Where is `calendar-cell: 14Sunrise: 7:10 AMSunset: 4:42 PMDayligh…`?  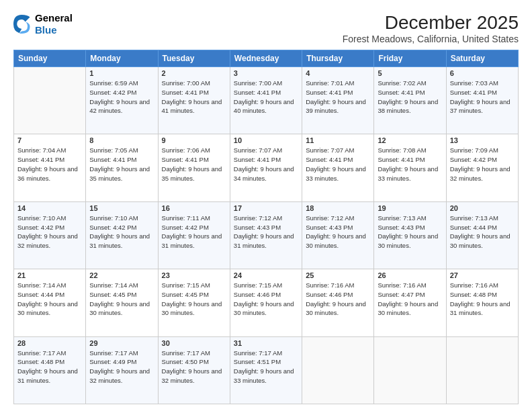 calendar-cell: 14Sunrise: 7:10 AMSunset: 4:42 PMDayligh… is located at coordinates (50, 235).